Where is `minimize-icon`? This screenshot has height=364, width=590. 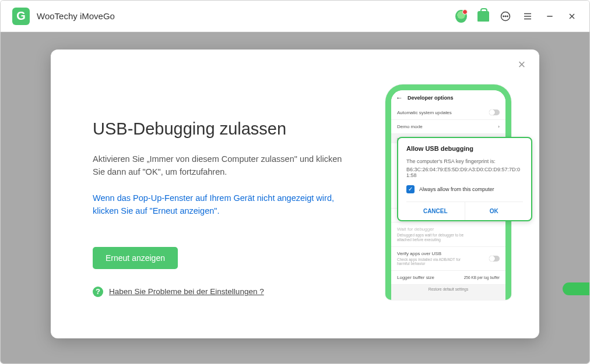 minimize-icon is located at coordinates (550, 16).